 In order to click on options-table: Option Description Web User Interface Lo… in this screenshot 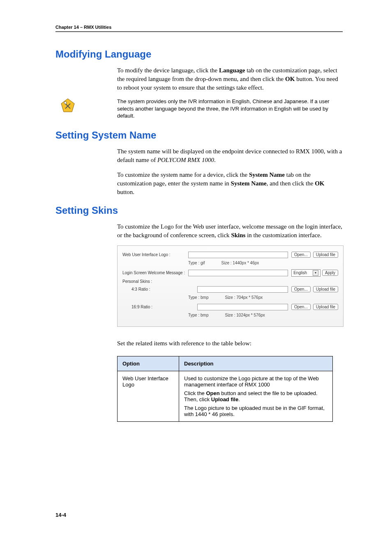, I will do `click(225, 389)`.